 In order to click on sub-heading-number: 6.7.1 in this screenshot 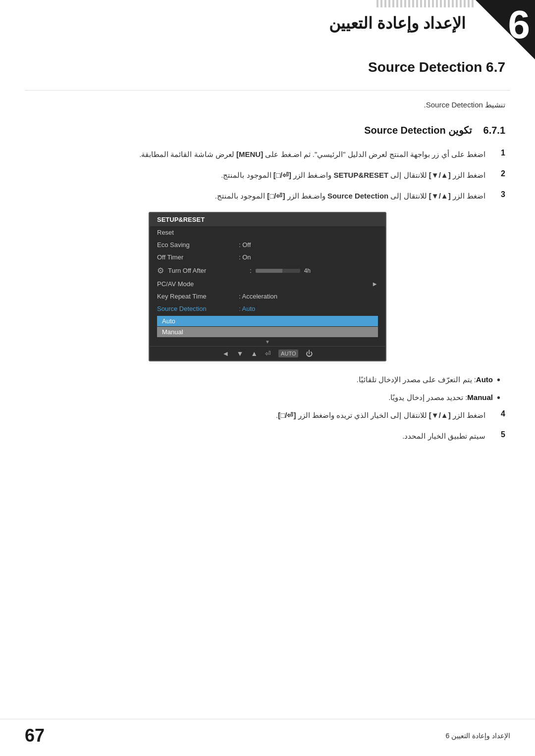, I will do `click(494, 130)`.